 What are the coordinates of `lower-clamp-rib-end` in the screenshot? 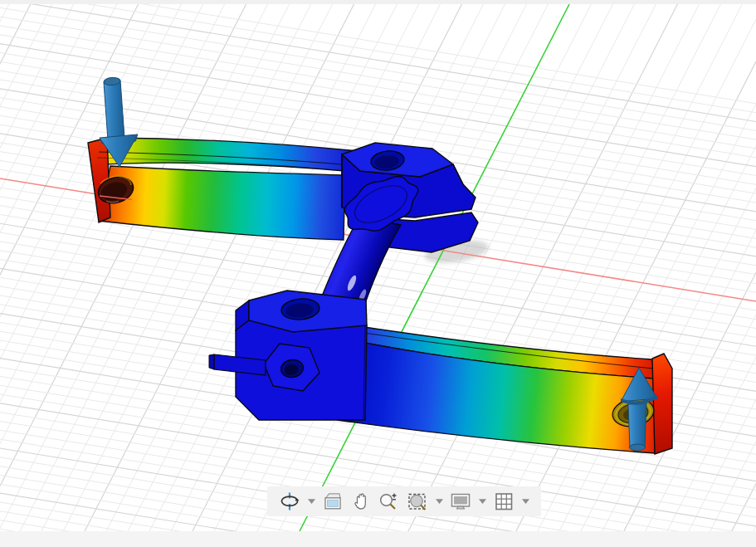 It's located at (212, 362).